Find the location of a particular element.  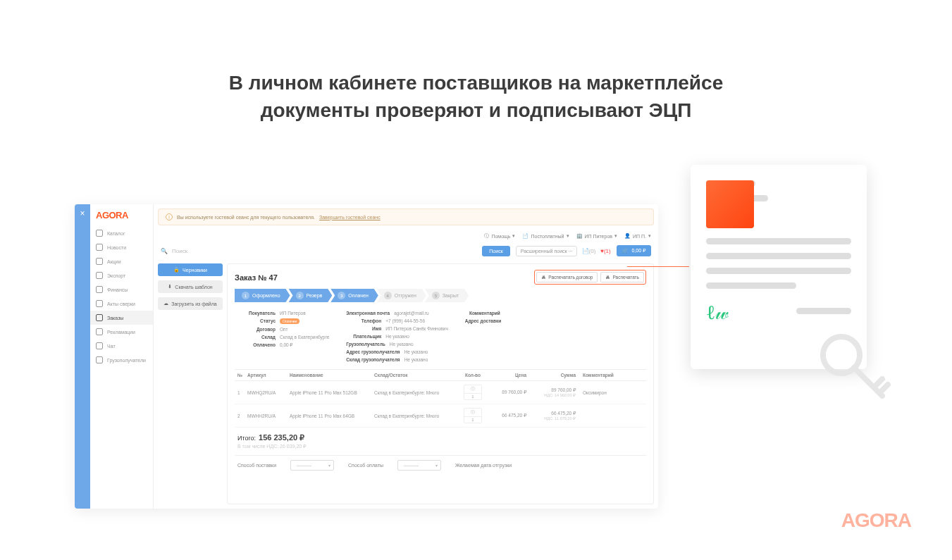

company-selector: 🏢 ИП Питеров ▾ is located at coordinates (597, 236).